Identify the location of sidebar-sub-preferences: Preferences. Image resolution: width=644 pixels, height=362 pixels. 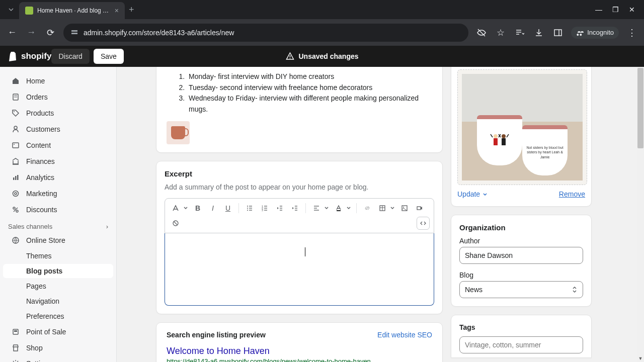
(58, 316).